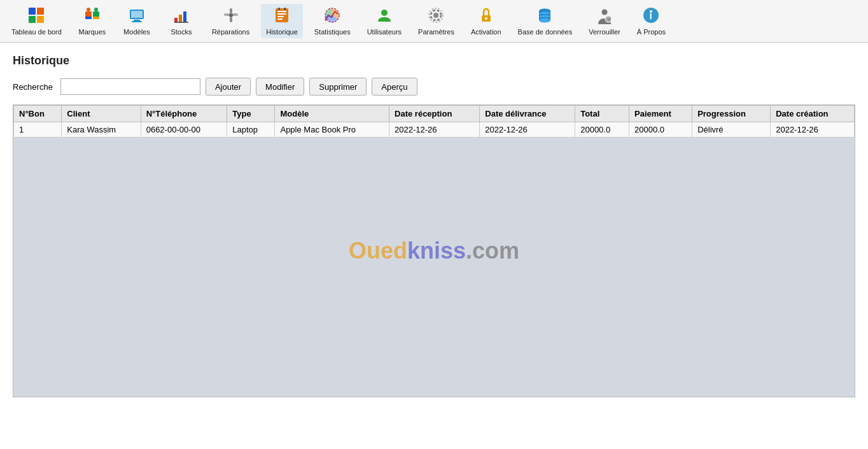 This screenshot has width=868, height=449. What do you see at coordinates (137, 32) in the screenshot?
I see `nav-label-modeles: Modèles` at bounding box center [137, 32].